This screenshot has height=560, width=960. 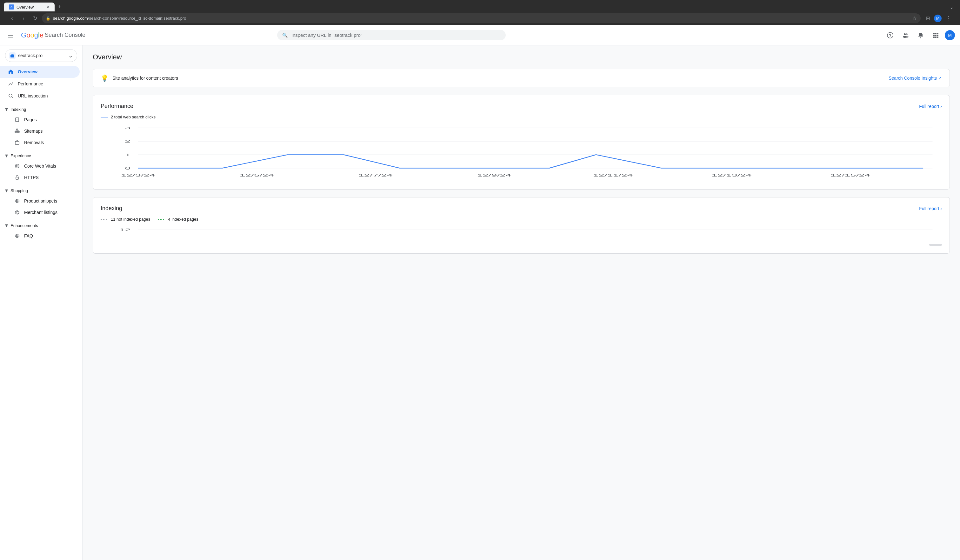 What do you see at coordinates (952, 7) in the screenshot?
I see `tab-overflow-button: ⌄` at bounding box center [952, 7].